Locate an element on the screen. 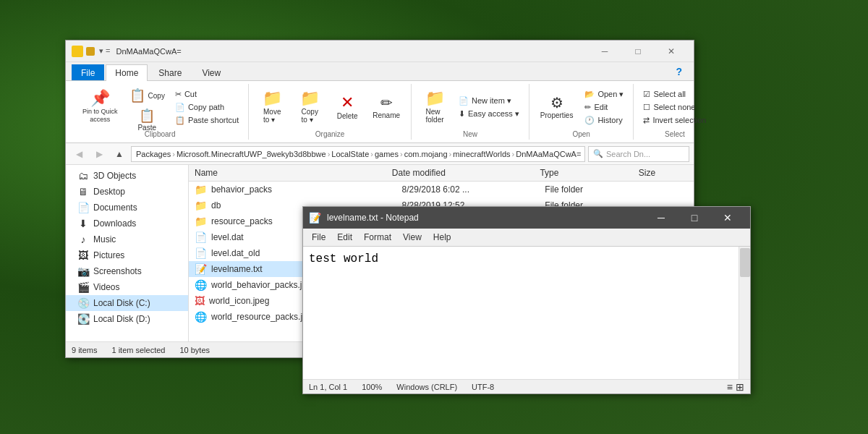 Image resolution: width=868 pixels, height=434 pixels. edit-button: ✏ Edit is located at coordinates (604, 107).